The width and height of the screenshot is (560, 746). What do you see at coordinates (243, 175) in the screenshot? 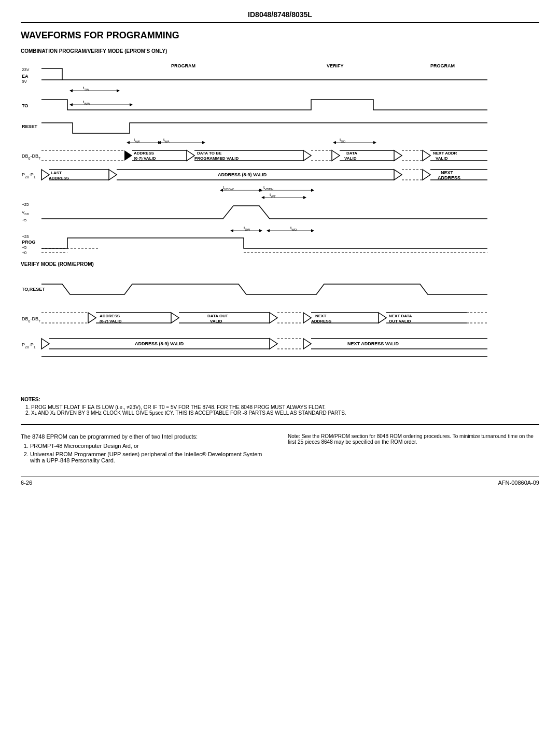
I see `svg-text: ADDRESS (8-9) VALID` at bounding box center [243, 175].